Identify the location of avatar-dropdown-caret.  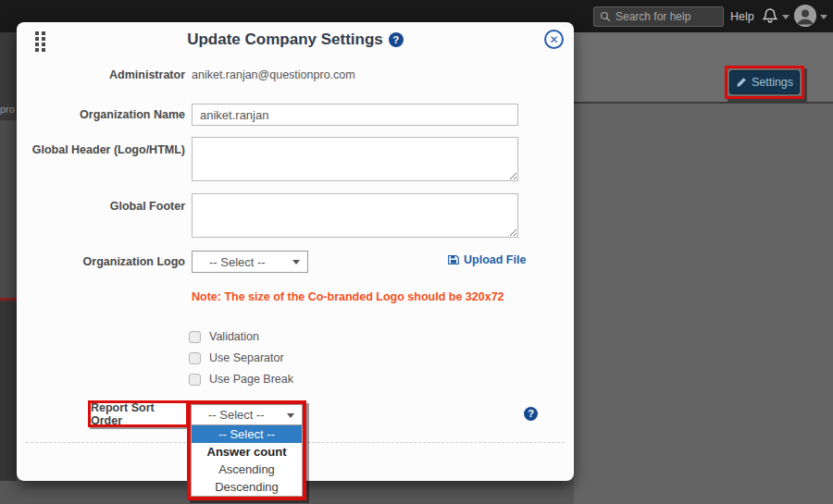
(824, 17).